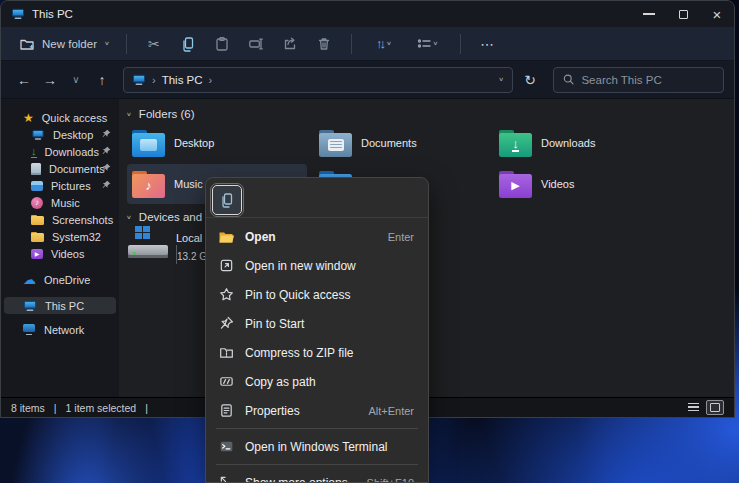 This screenshot has width=739, height=483. Describe the element at coordinates (102, 80) in the screenshot. I see `up-icon: ↑` at that location.